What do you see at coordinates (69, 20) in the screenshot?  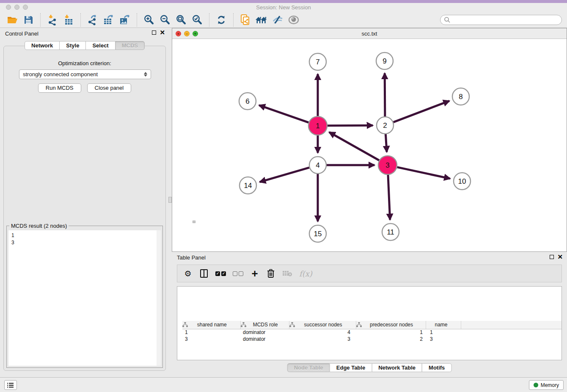 I see `import-table-icon` at bounding box center [69, 20].